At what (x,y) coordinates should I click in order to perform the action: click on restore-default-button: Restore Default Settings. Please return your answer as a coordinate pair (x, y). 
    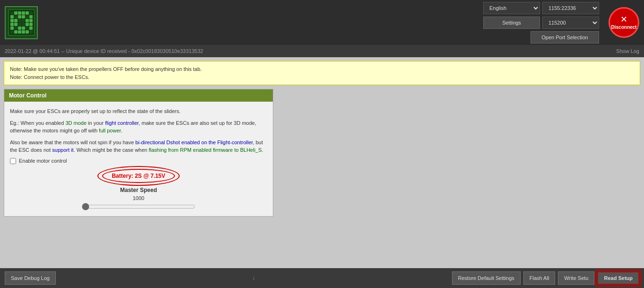
    Looking at the image, I should click on (486, 278).